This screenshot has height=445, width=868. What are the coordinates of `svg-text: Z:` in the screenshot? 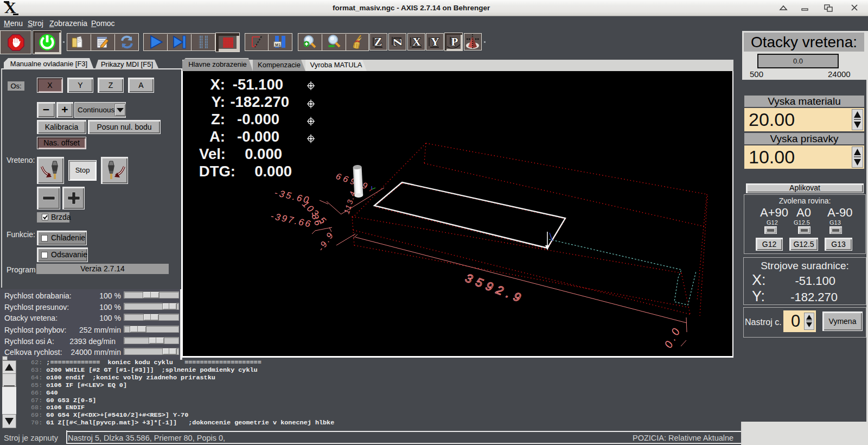 It's located at (218, 119).